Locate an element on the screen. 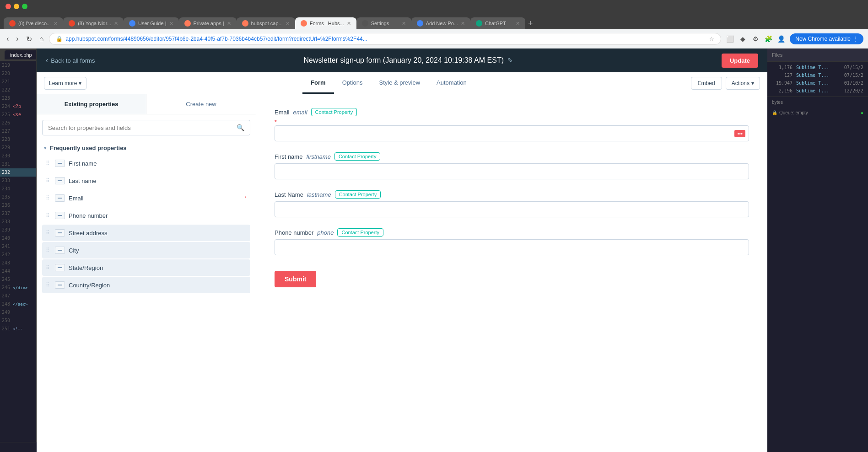 This screenshot has width=868, height=452. nav-tabs-right: Embed Actions ▾ is located at coordinates (726, 83).